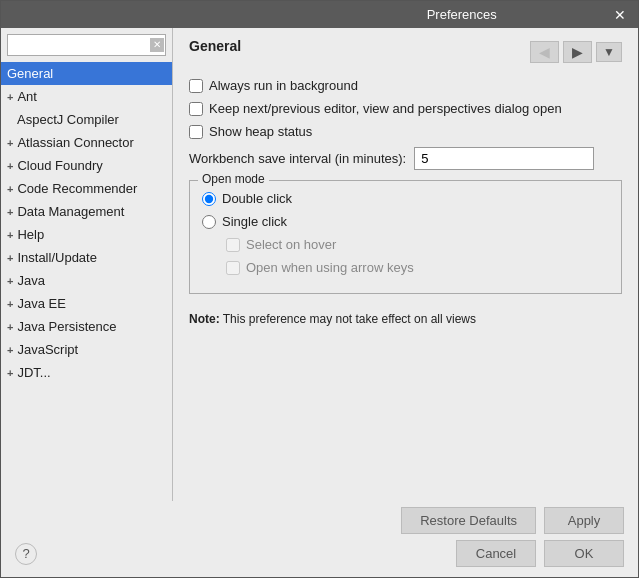 The height and width of the screenshot is (578, 639). Describe the element at coordinates (48, 350) in the screenshot. I see `sidebar-item-label: JavaScript` at that location.